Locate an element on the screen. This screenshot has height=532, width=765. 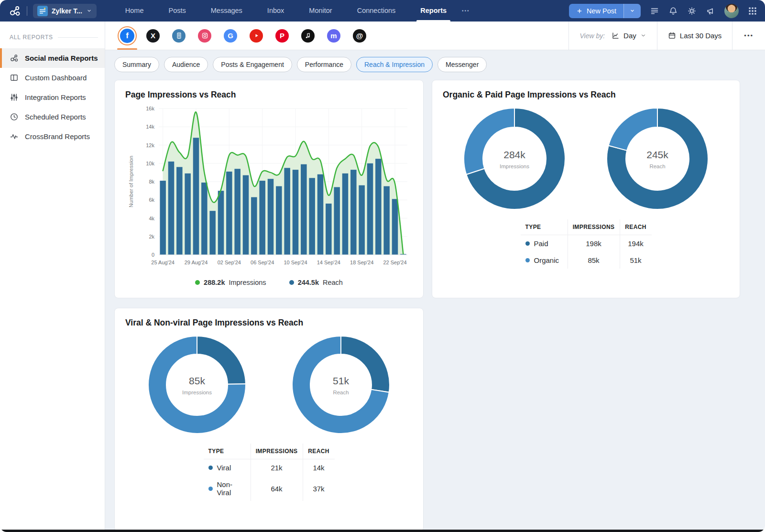
activity-feed-button is located at coordinates (655, 11).